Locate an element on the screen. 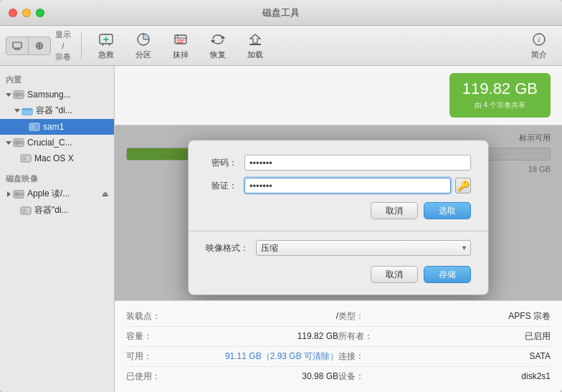 Image resolution: width=562 pixels, height=392 pixels. display-label: 显示 is located at coordinates (63, 34).